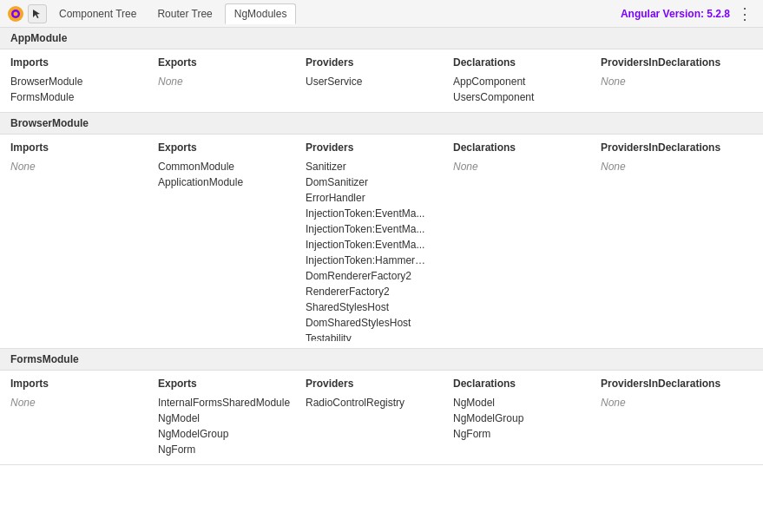  Describe the element at coordinates (232, 426) in the screenshot. I see `forms-module-exports: InternalFormsSharedModule NgModel NgMode…` at that location.